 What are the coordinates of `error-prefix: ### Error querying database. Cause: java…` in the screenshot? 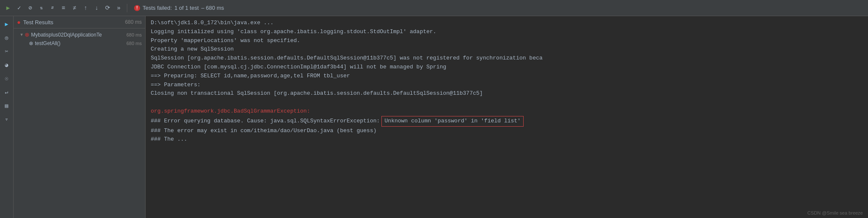 It's located at (265, 122).